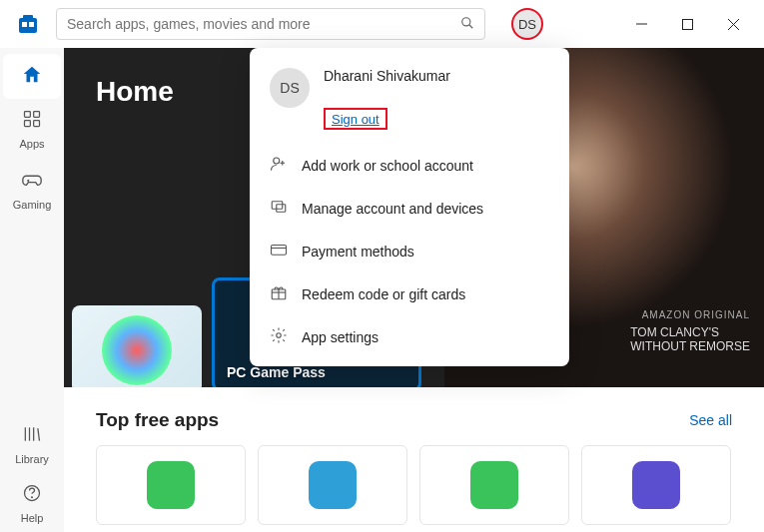 Image resolution: width=764 pixels, height=532 pixels. I want to click on sidebar-item-label: Library, so click(32, 459).